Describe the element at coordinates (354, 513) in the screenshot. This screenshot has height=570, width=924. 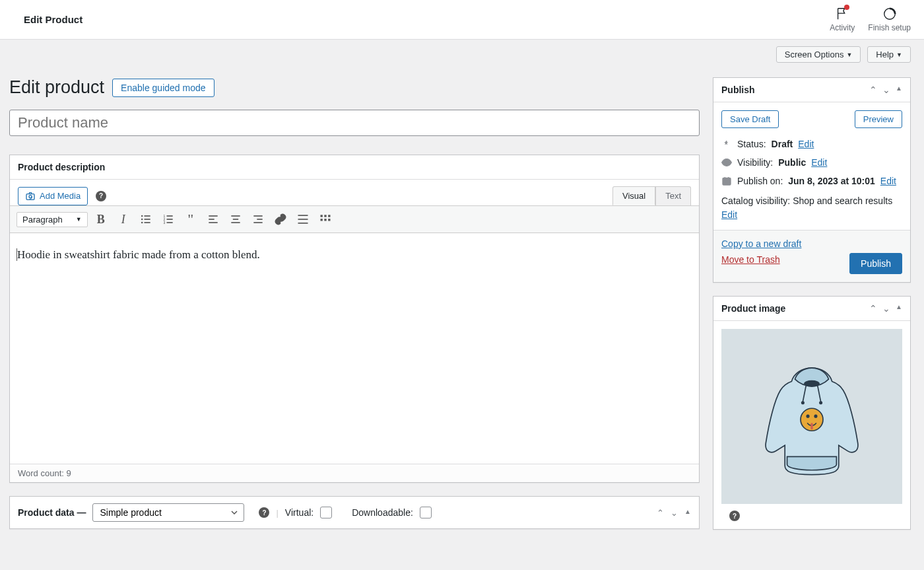
I see `product-data-box: Product data — Simple product ? | Virtua…` at that location.